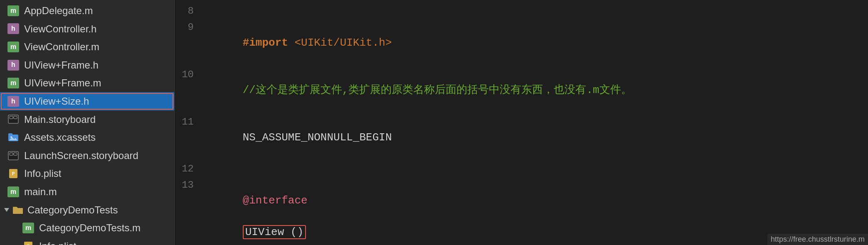 This screenshot has height=245, width=868. What do you see at coordinates (41, 192) in the screenshot?
I see `file-name-main-m: main.m` at bounding box center [41, 192].